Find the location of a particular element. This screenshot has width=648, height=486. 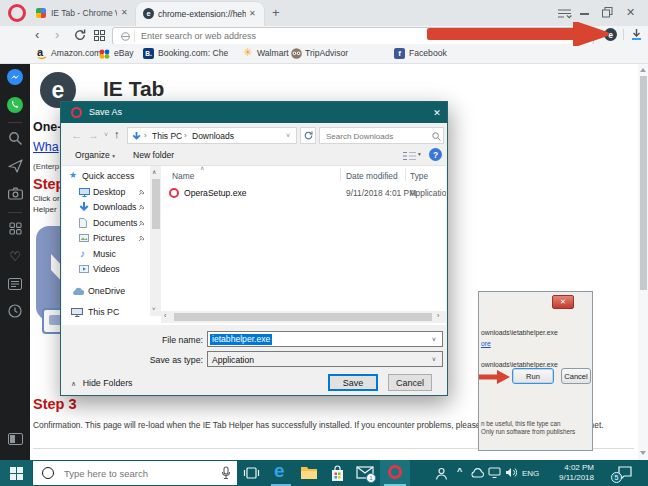

messenger-icon is located at coordinates (15, 77).